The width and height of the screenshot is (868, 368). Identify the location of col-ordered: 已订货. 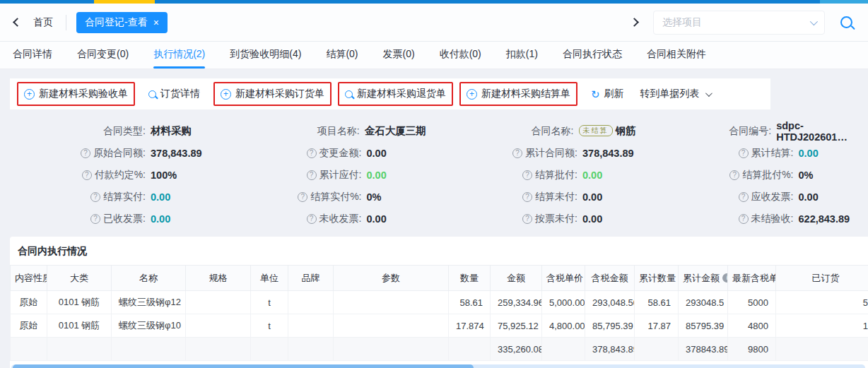
(822, 278).